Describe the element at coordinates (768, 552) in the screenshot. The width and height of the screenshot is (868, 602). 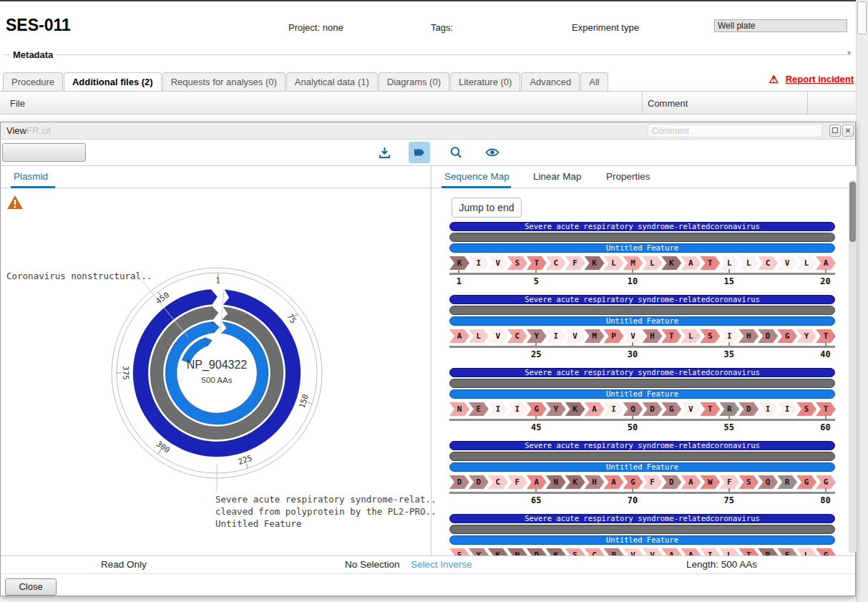
I see `aa-residue: R` at that location.